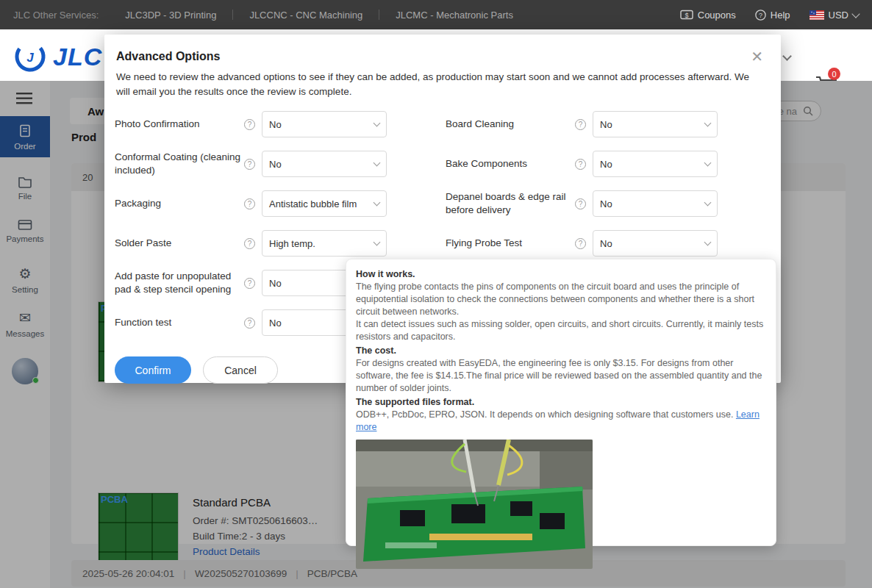  What do you see at coordinates (179, 164) in the screenshot?
I see `field-label: Conformal Coating (cleaning included)` at bounding box center [179, 164].